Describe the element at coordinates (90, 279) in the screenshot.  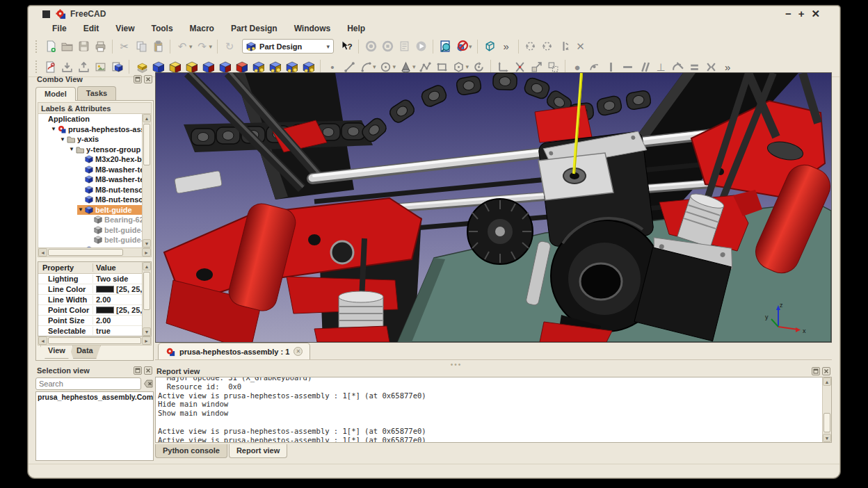
I see `property-row-lighting: Lighting Two side` at that location.